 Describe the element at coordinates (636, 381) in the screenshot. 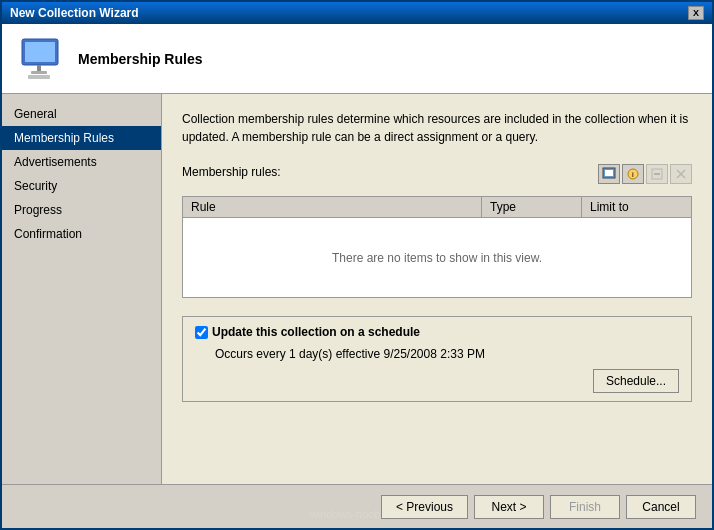

I see `schedule-button: Schedule...` at that location.